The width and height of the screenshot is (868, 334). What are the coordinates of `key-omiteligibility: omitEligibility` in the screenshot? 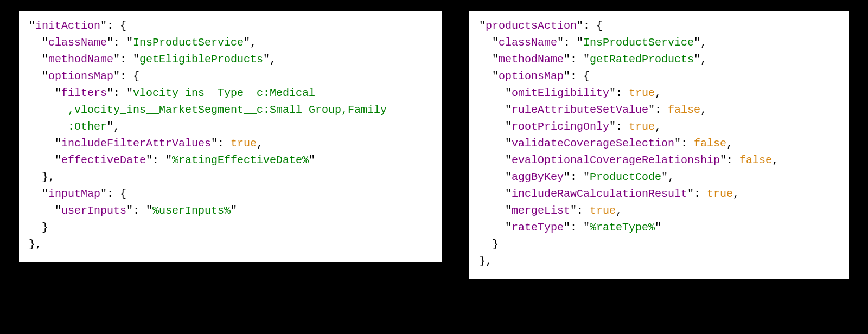 It's located at (560, 93).